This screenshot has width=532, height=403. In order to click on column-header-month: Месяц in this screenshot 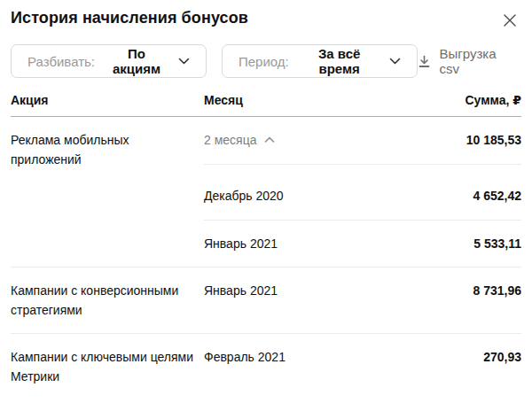, I will do `click(296, 100)`.